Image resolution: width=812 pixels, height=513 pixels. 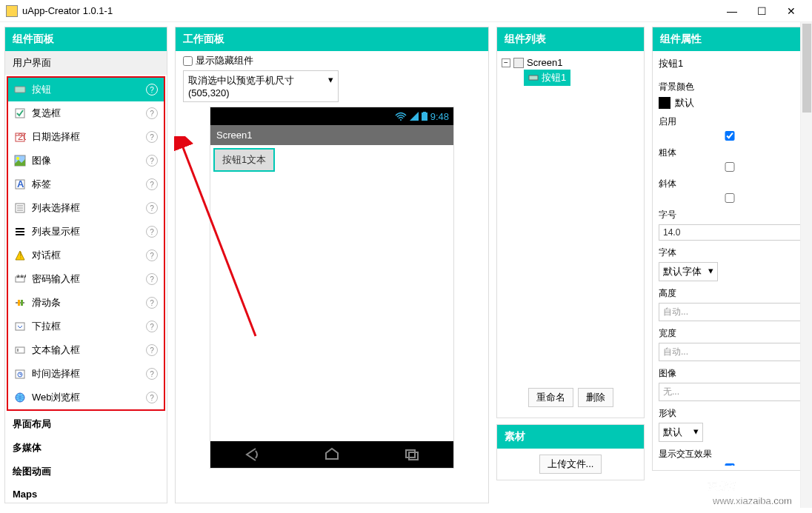 I want to click on listpicker-icon, so click(x=20, y=208).